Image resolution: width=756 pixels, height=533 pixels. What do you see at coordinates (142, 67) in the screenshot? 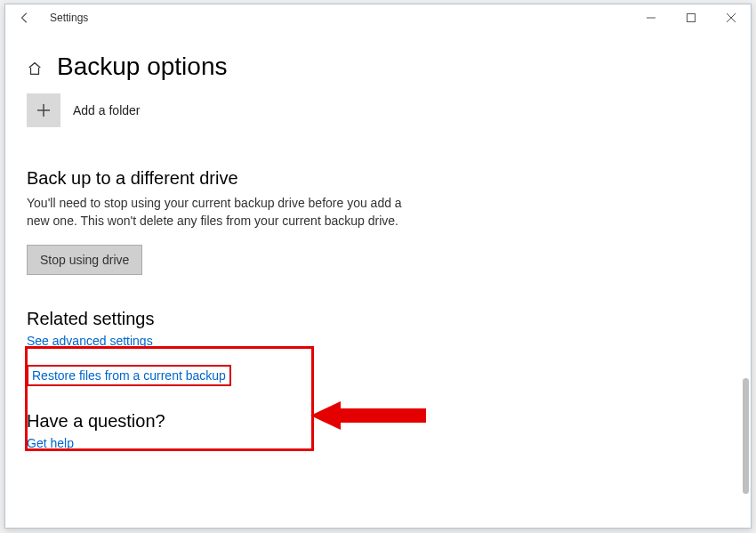
I see `page-title: Backup options` at bounding box center [142, 67].